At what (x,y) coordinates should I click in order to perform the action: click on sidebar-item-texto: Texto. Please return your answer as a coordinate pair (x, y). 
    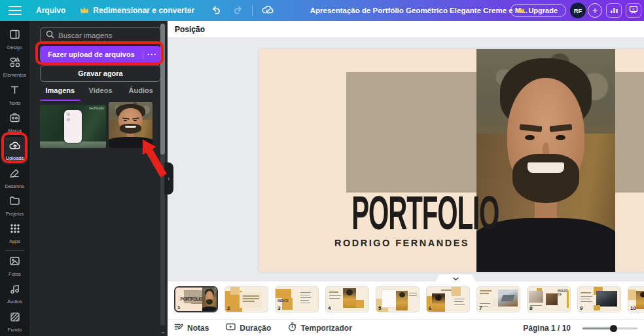
    Looking at the image, I should click on (14, 95).